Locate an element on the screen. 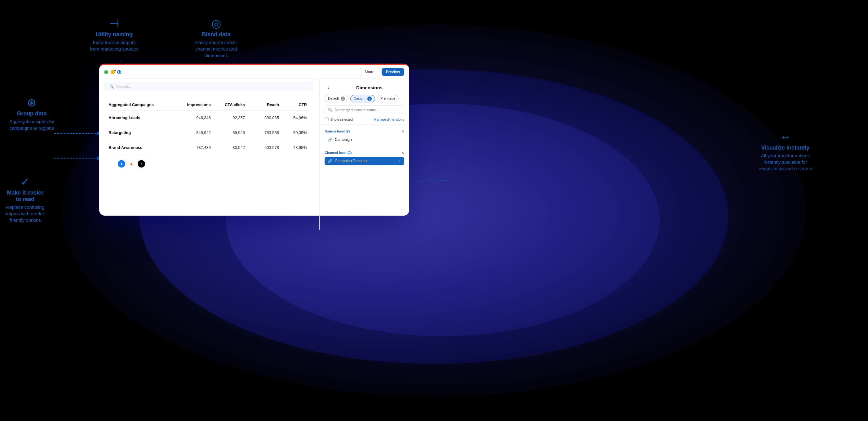  cell-reach-2: 603,578 is located at coordinates (262, 147).